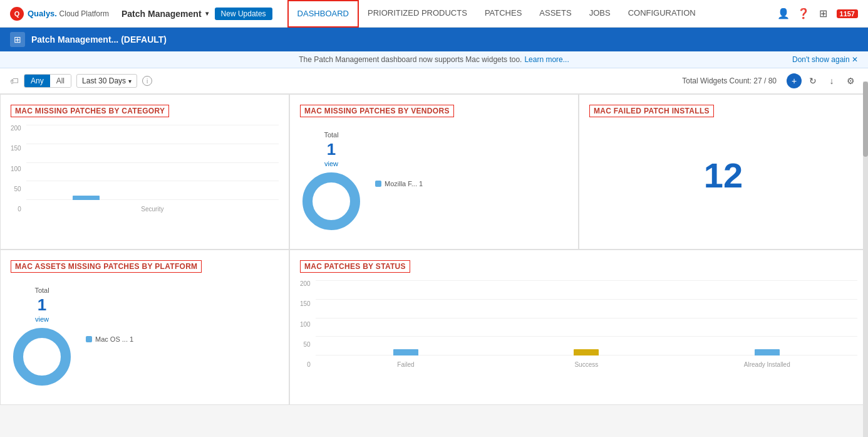 The width and height of the screenshot is (868, 437). What do you see at coordinates (729, 81) in the screenshot?
I see `widget-count: Total Widgets Count: 27 / 80` at bounding box center [729, 81].